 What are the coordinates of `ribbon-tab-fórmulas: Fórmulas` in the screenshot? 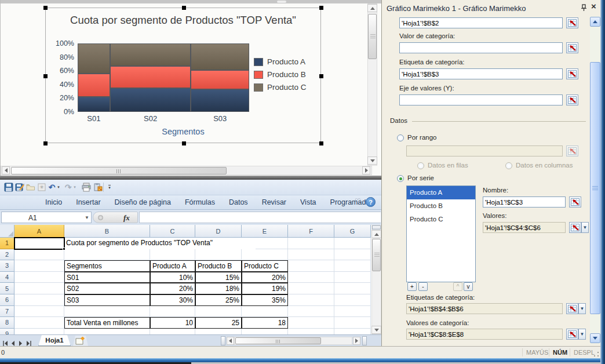 It's located at (200, 203).